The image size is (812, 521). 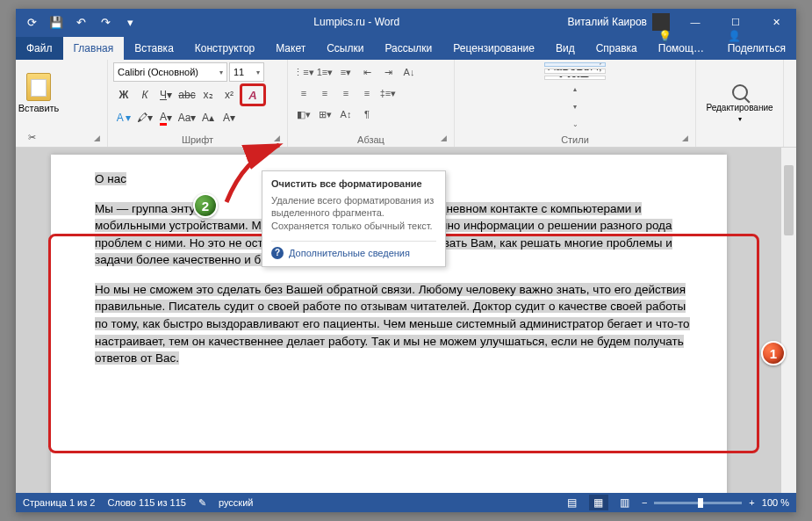 I want to click on paragraph-launcher: ◢, so click(x=446, y=139).